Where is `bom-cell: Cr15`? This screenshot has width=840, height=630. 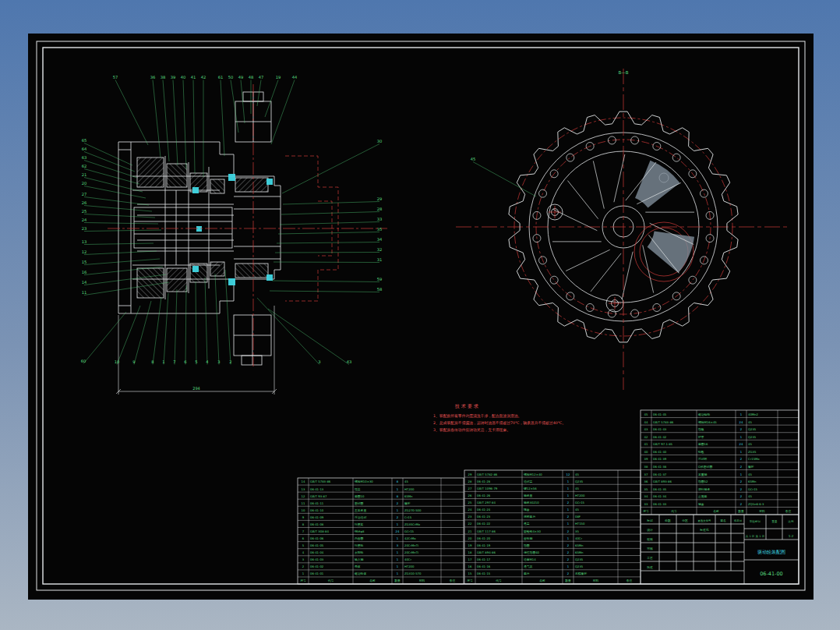
bom-cell: Cr15 is located at coordinates (408, 518).